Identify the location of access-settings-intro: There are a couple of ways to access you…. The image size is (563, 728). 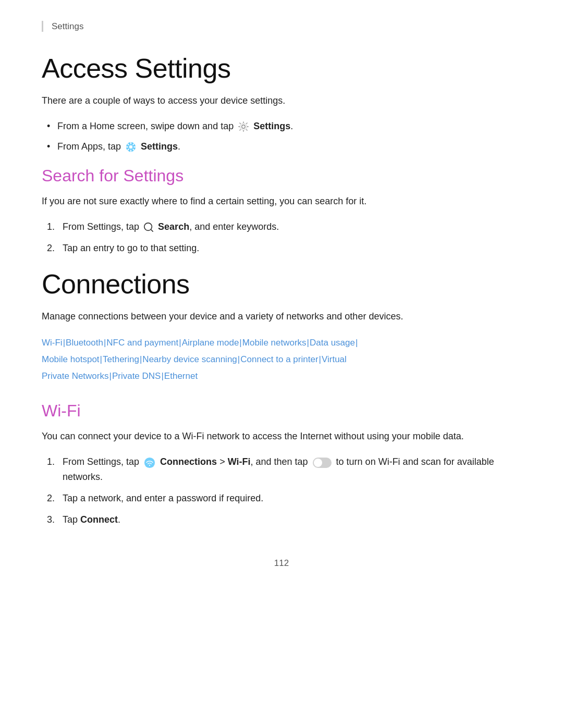
(282, 101).